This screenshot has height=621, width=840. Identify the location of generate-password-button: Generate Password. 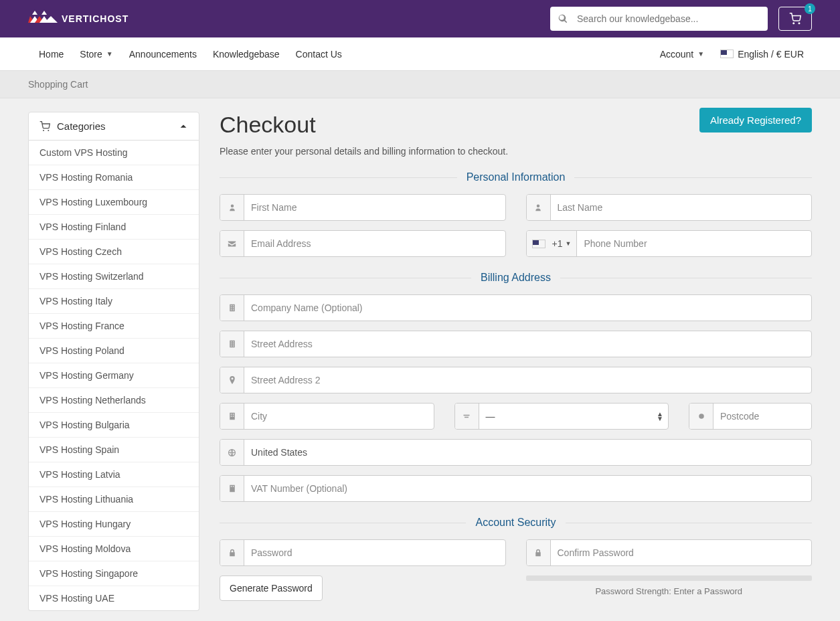
(271, 588).